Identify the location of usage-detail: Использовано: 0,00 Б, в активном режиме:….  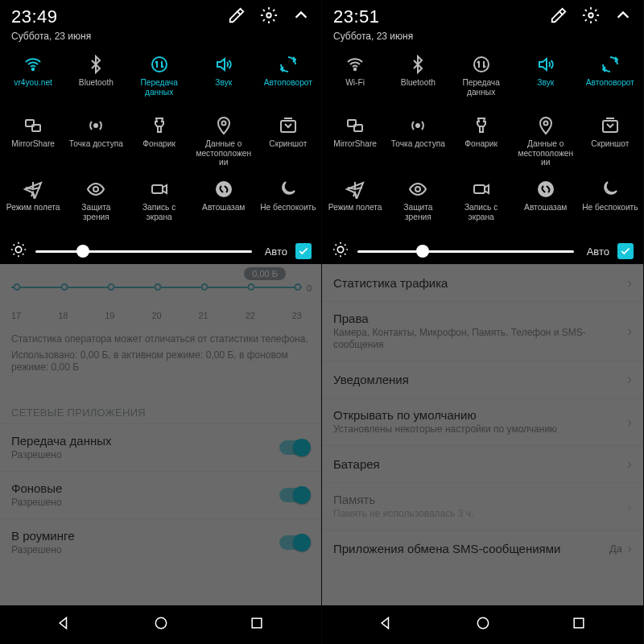
(161, 362).